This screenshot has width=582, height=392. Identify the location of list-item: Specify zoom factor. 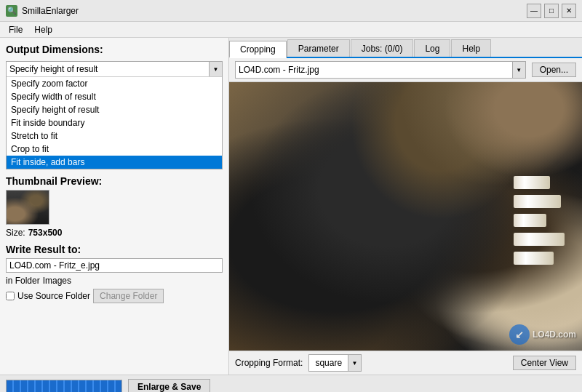
(114, 84).